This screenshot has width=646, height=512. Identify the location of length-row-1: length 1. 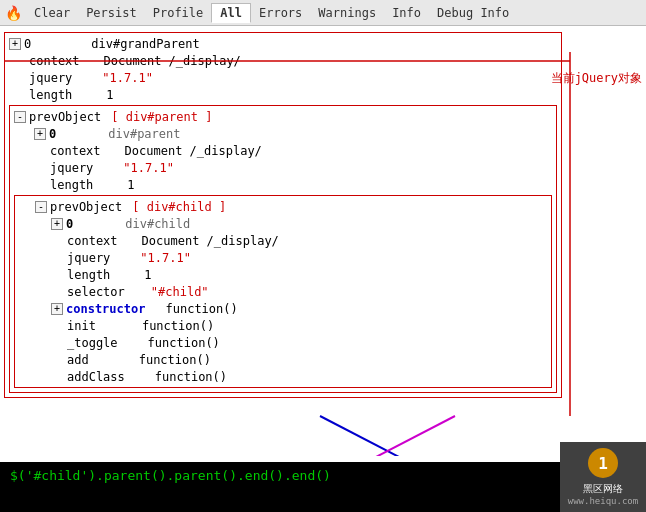
(283, 94).